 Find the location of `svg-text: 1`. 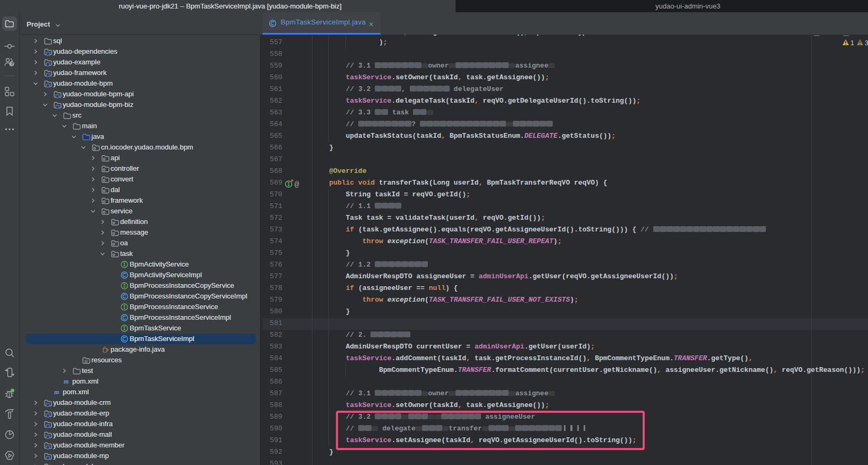

svg-text: 1 is located at coordinates (853, 43).